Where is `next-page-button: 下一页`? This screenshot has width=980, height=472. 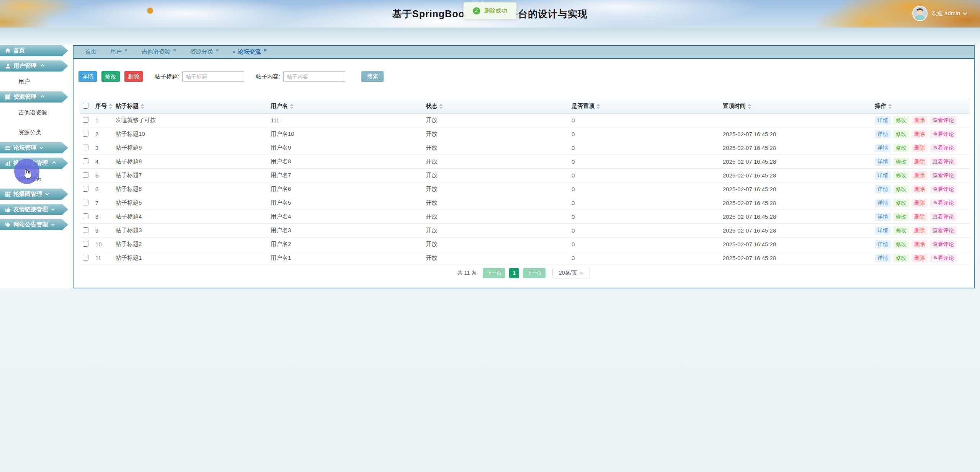 next-page-button: 下一页 is located at coordinates (534, 273).